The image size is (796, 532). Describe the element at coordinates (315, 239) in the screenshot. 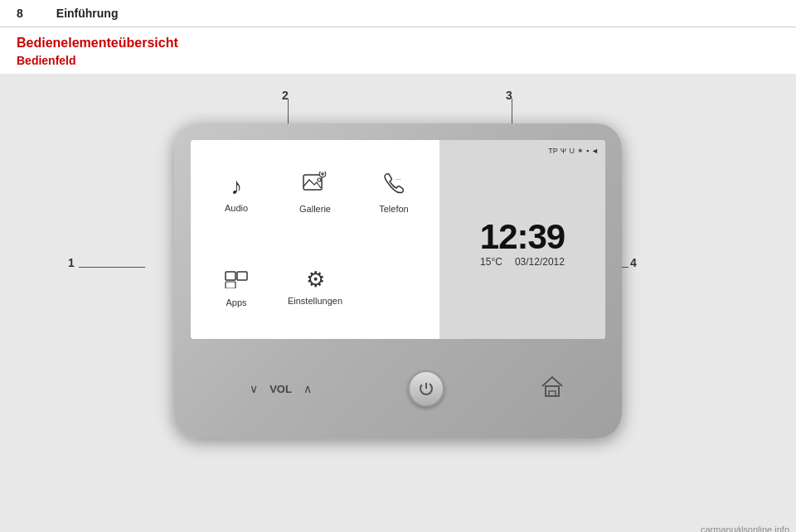

I see `screen-left-panel: ♪ Audio` at that location.